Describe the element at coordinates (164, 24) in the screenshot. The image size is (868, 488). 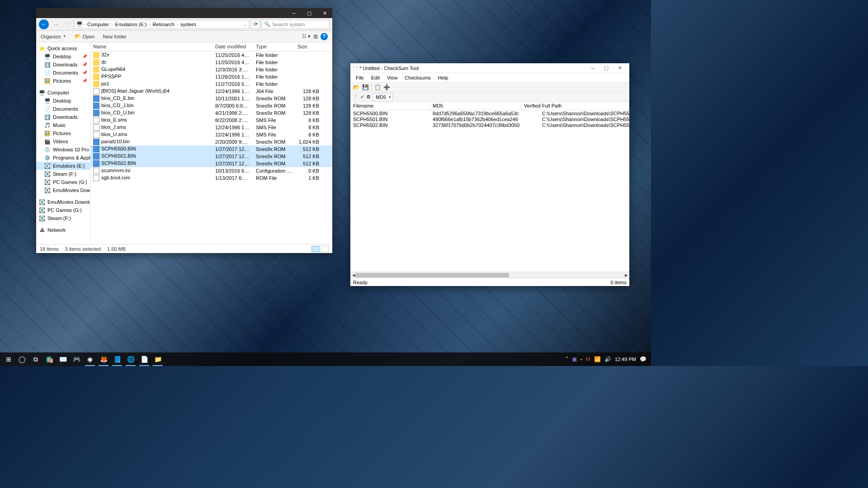
I see `breadcrumb-seg: Retroarch` at that location.